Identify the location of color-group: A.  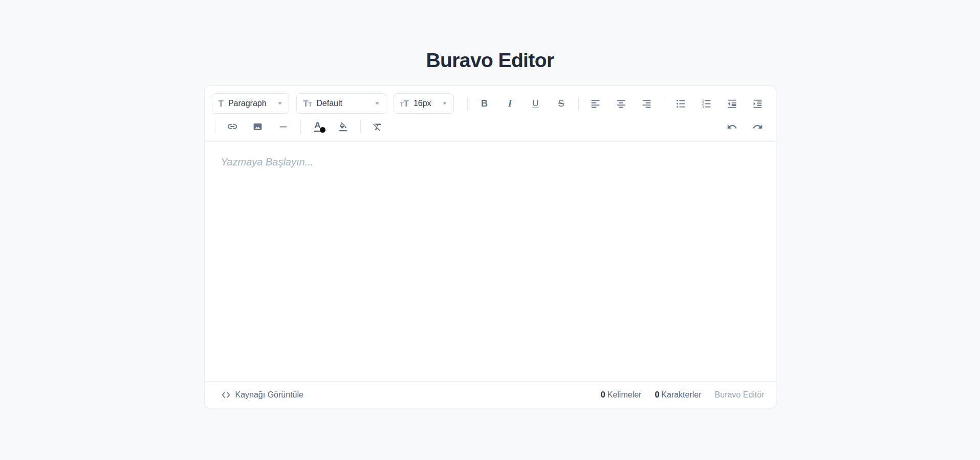
(331, 127).